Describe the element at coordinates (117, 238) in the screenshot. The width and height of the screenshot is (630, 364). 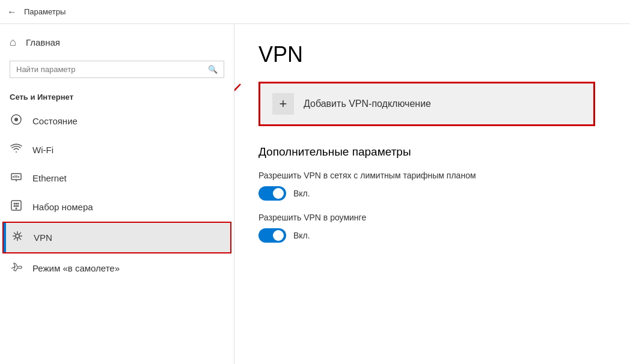
I see `sidebar-item-vpn: VPN` at that location.